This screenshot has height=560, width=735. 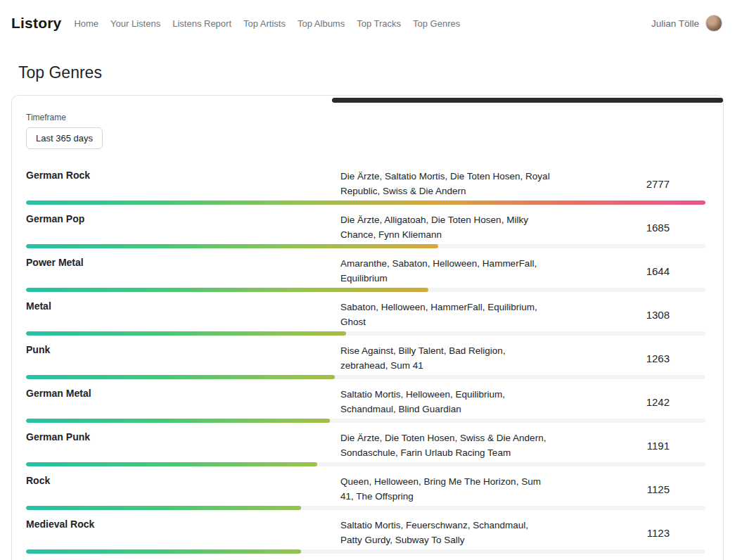 What do you see at coordinates (183, 271) in the screenshot?
I see `genre-name: Power Metal` at bounding box center [183, 271].